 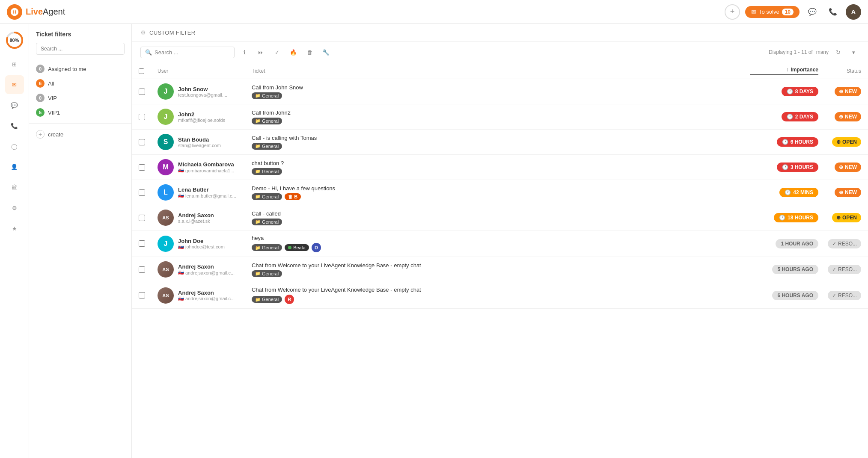 I want to click on importance-badge: 🕐3 HOURS, so click(x=798, y=167).